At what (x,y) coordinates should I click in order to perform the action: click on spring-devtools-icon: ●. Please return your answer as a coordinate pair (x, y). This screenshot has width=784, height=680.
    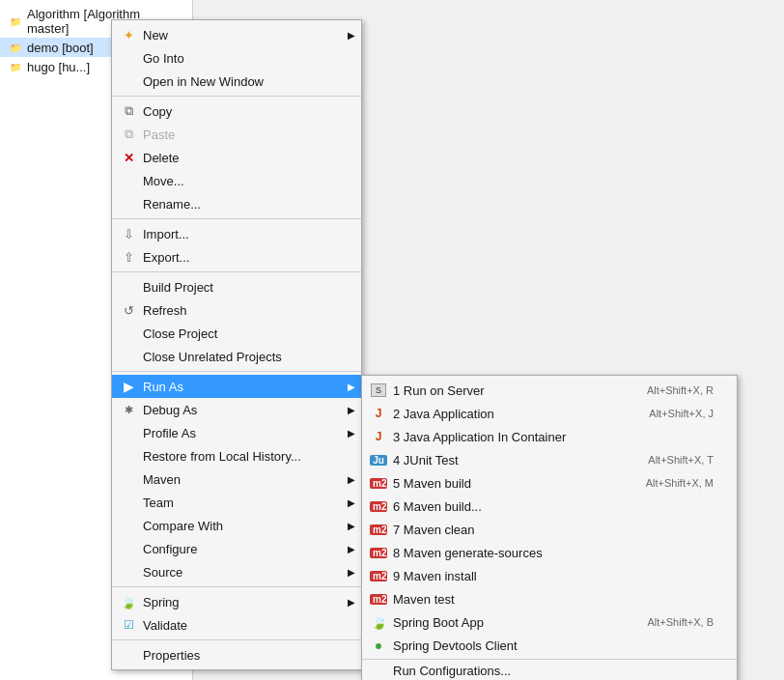
    Looking at the image, I should click on (378, 645).